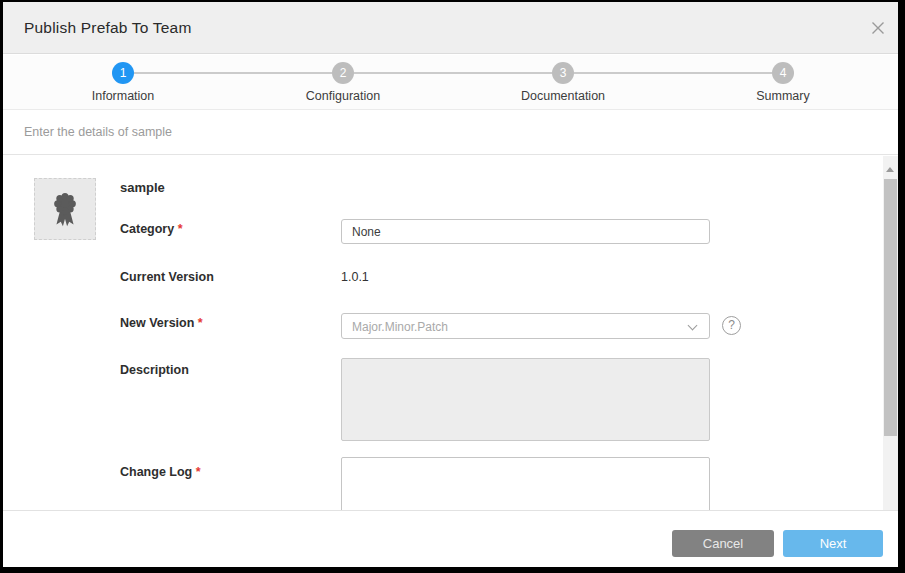 The height and width of the screenshot is (573, 905). Describe the element at coordinates (563, 96) in the screenshot. I see `step-label-documentation: Documentation` at that location.